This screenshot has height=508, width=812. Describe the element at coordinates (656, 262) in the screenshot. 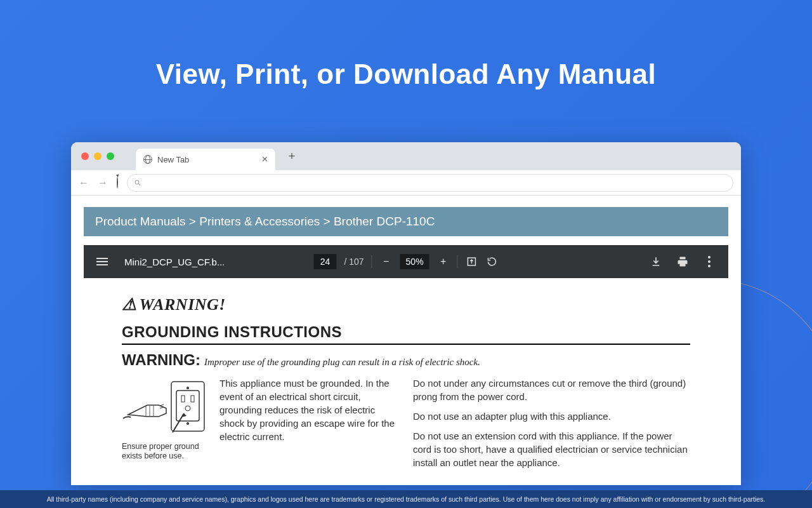

I see `download-button` at that location.